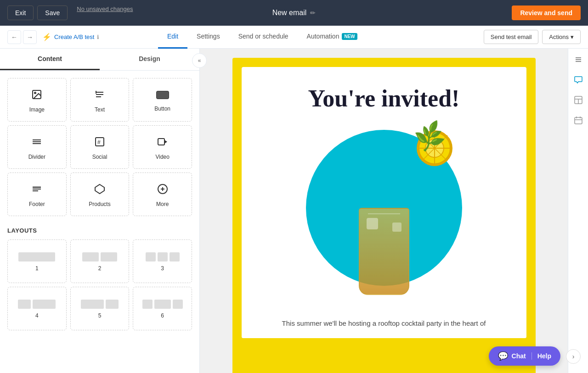 The width and height of the screenshot is (588, 373). What do you see at coordinates (294, 13) in the screenshot?
I see `top-bar: Exit Save No unsaved changes New email ✏…` at bounding box center [294, 13].